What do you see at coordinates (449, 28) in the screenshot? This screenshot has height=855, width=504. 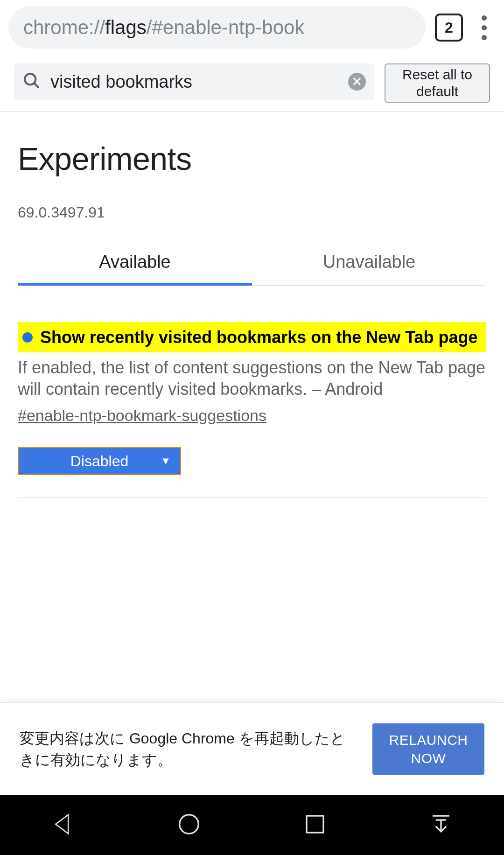 I see `tab-switcher-button: 2` at bounding box center [449, 28].